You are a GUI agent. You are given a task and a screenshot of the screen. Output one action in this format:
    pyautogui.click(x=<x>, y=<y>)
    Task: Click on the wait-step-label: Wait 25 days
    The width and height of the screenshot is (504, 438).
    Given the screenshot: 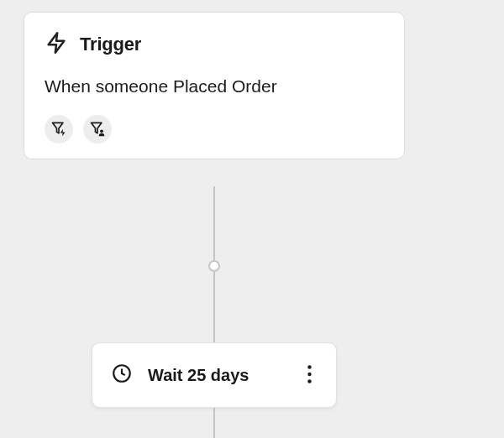 What is the action you would take?
    pyautogui.click(x=223, y=376)
    